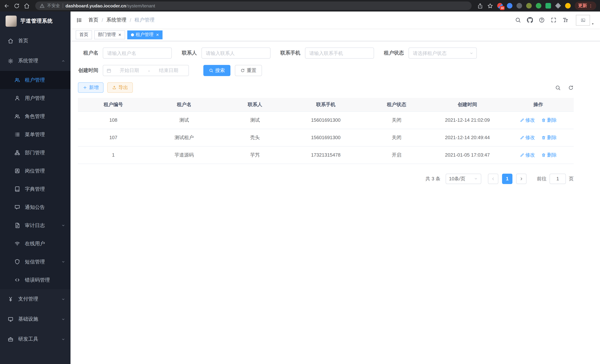 The image size is (600, 364). I want to click on prev-page-button, so click(493, 179).